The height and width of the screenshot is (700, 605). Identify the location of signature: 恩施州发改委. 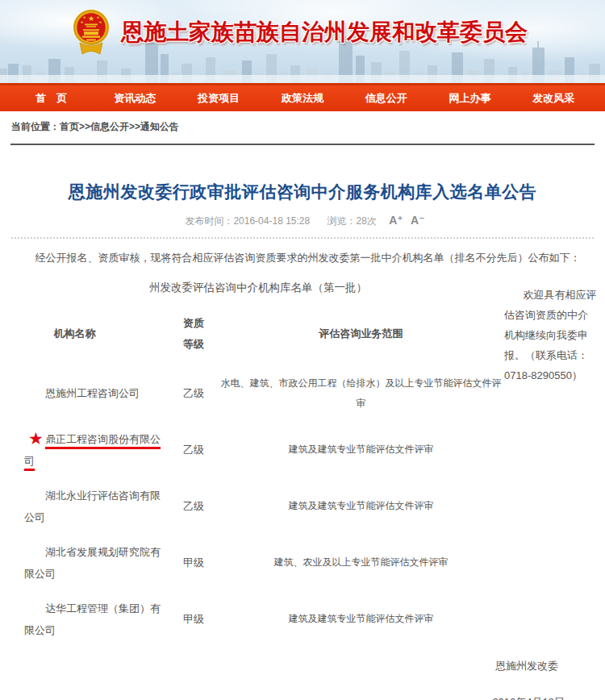
(302, 666).